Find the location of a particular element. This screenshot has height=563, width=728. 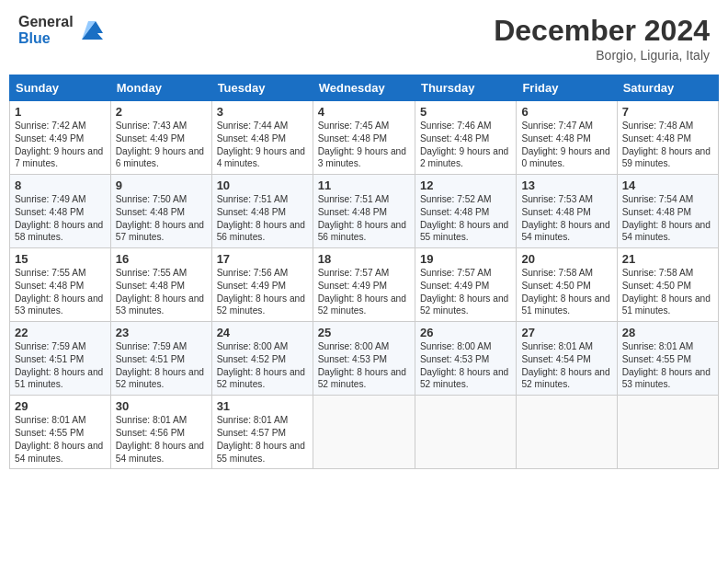

day-info: Sunrise: 7:52 AM Sunset: 4:48 PM Dayligh… is located at coordinates (464, 218).